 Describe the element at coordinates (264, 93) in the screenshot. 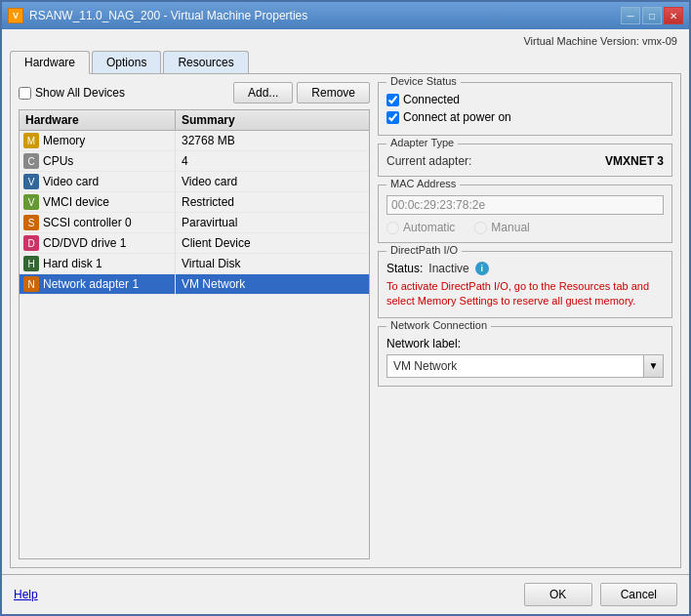

I see `add-button: Add...` at that location.